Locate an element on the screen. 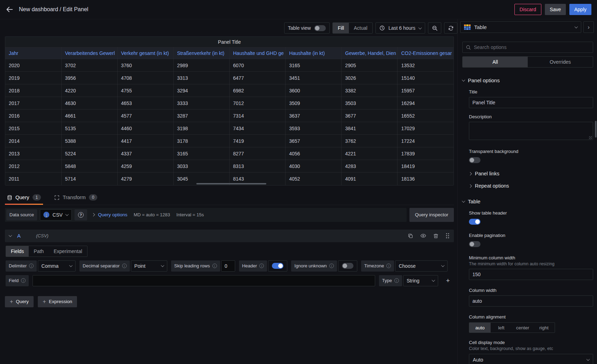 The width and height of the screenshot is (597, 364). header-toggle is located at coordinates (278, 266).